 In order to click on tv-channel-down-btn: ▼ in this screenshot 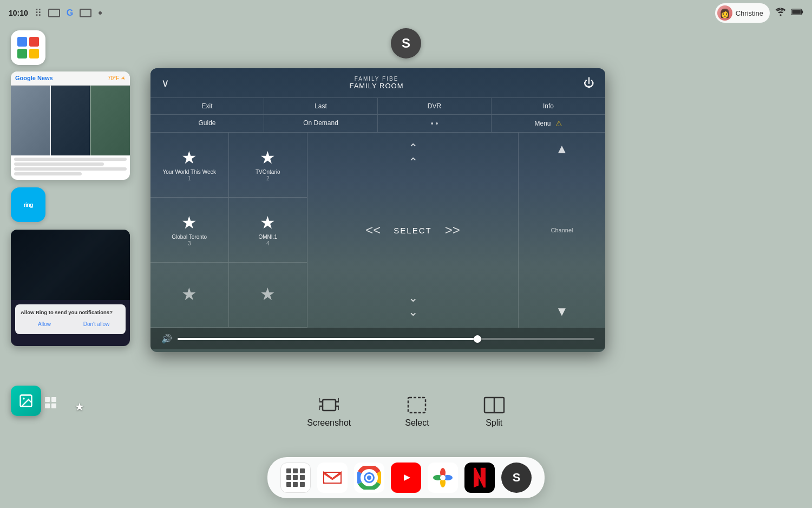, I will do `click(562, 311)`.